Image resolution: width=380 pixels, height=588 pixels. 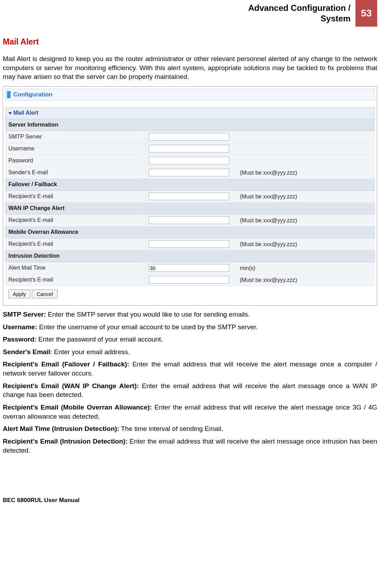 What do you see at coordinates (189, 149) in the screenshot?
I see `username-input` at bounding box center [189, 149].